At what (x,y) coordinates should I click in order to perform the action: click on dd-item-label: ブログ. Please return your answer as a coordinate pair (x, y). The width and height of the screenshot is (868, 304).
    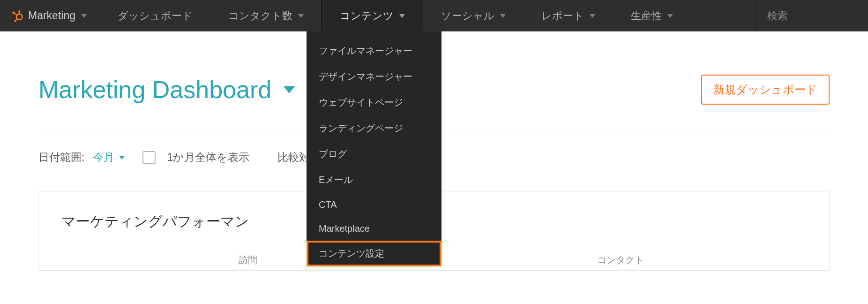
    Looking at the image, I should click on (333, 154).